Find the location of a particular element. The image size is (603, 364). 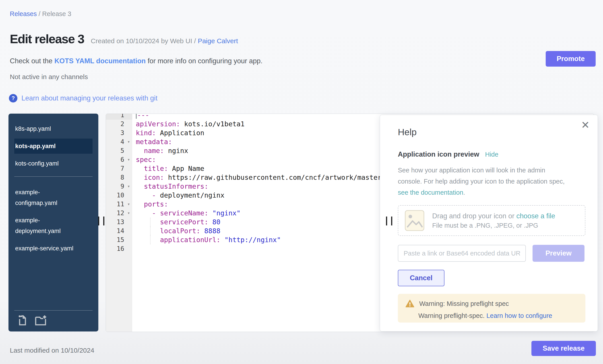

hide-link: Hide is located at coordinates (492, 154).